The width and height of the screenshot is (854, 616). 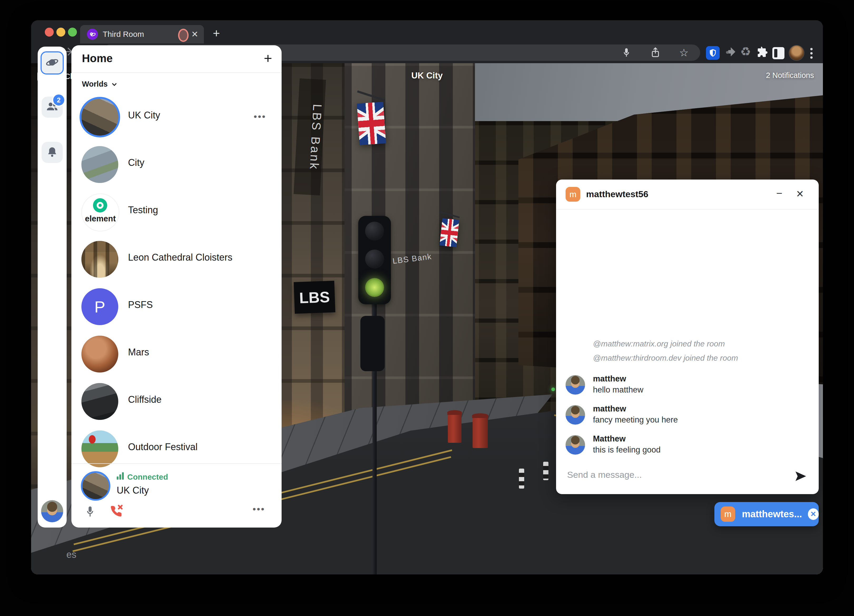 I want to click on home-panel-header: Home +, so click(x=177, y=59).